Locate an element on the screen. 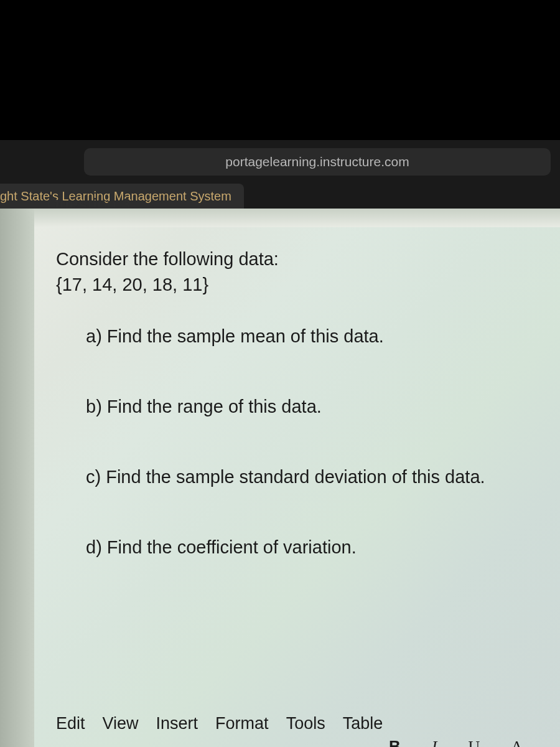 The image size is (560, 747). bold-button: B is located at coordinates (394, 742).